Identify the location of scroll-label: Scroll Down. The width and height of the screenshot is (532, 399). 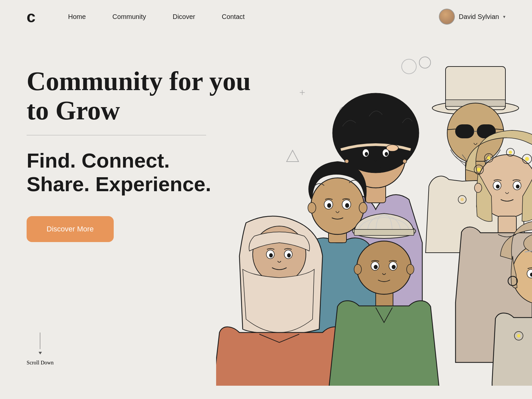
(40, 363).